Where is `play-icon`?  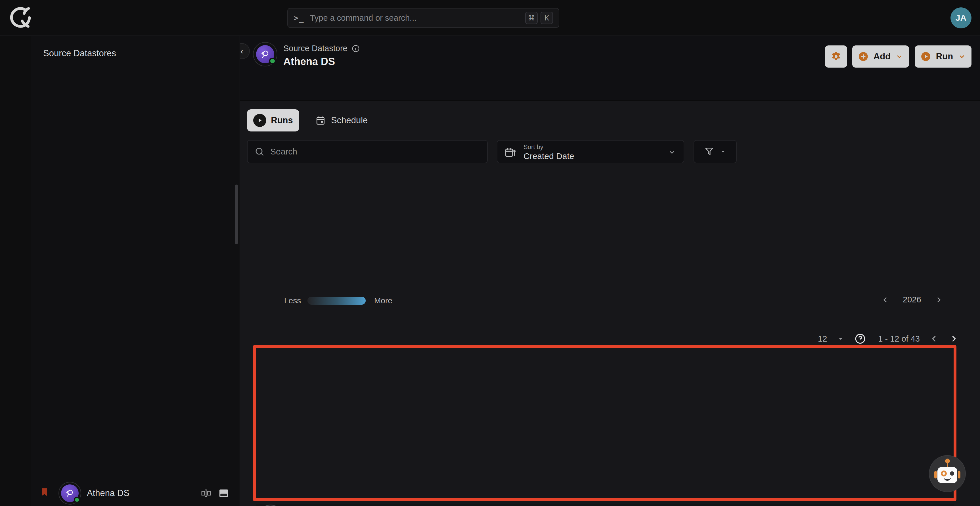
play-icon is located at coordinates (260, 120).